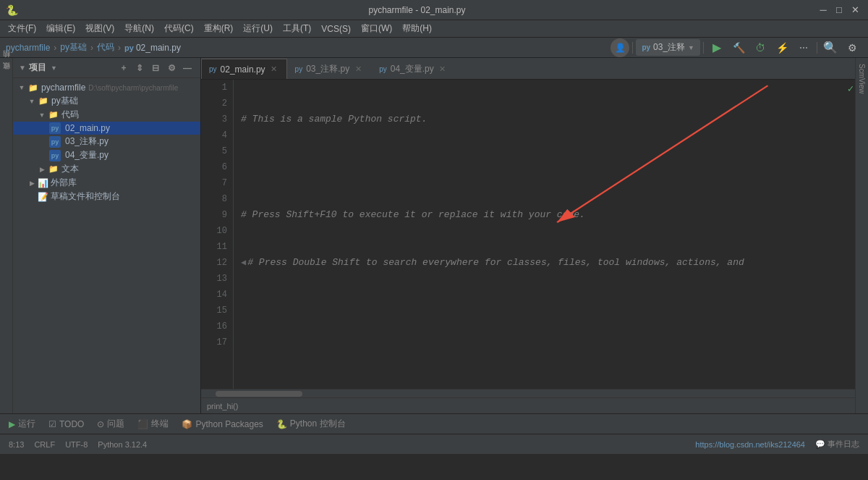 This screenshot has height=480, width=868. I want to click on breadcrumb-project: pycharmfile, so click(27, 48).